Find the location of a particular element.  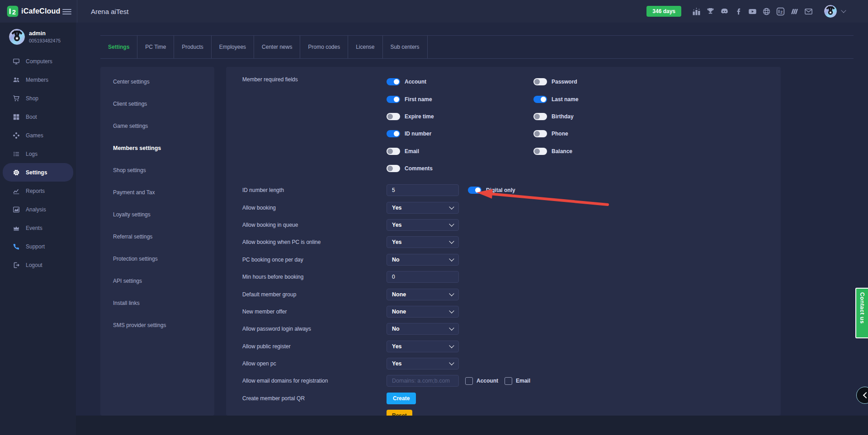

tab-center-news: Center news is located at coordinates (277, 47).